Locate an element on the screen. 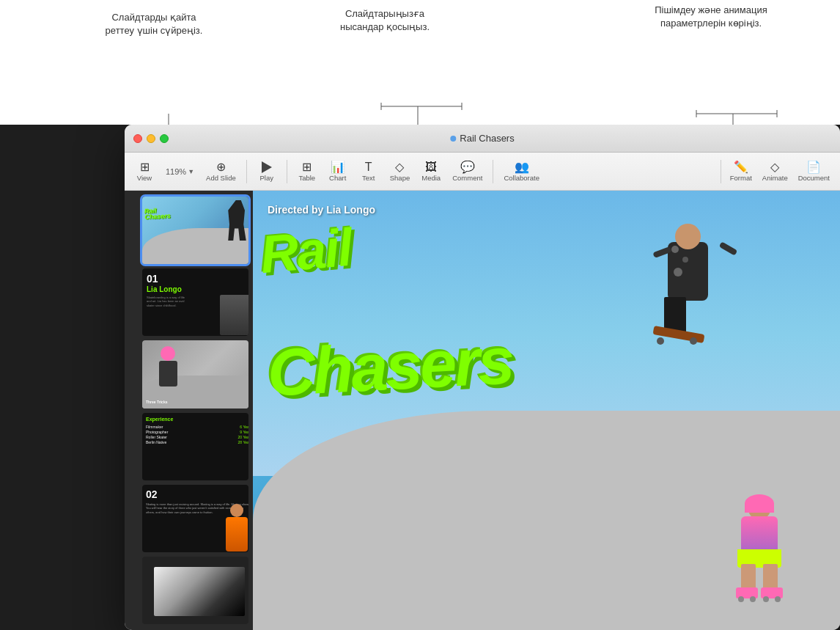  slide1-background: RailChasers is located at coordinates (195, 230).